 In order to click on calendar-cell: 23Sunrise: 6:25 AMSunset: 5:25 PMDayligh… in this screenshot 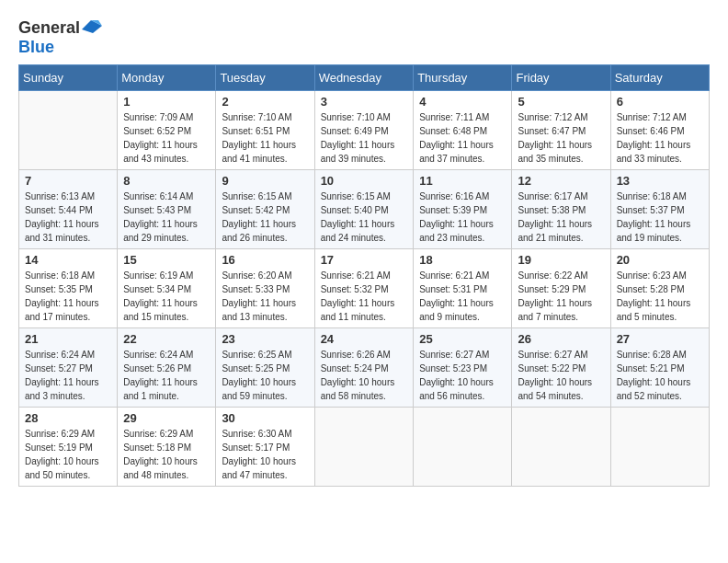, I will do `click(265, 368)`.